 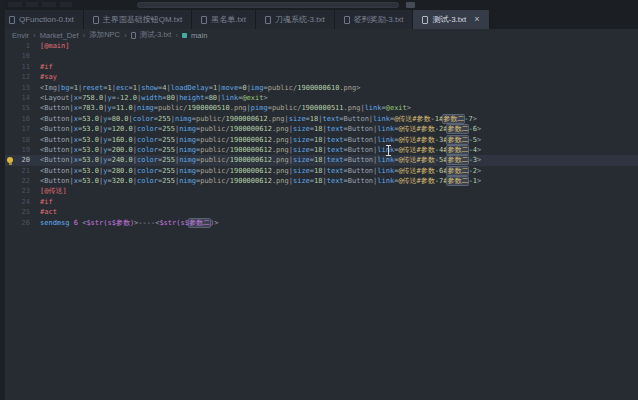 I want to click on token: #if, so click(x=46, y=67).